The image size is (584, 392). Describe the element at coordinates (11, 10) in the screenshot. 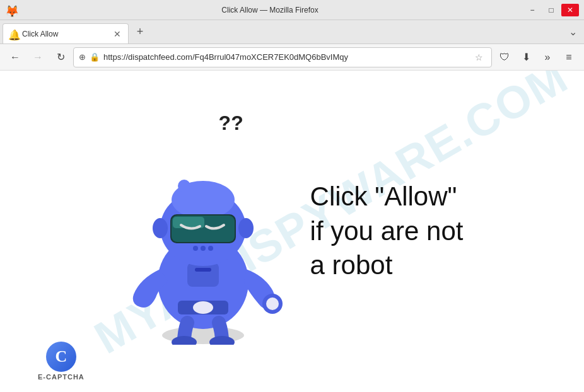

I see `firefox-icon: 🦊` at that location.